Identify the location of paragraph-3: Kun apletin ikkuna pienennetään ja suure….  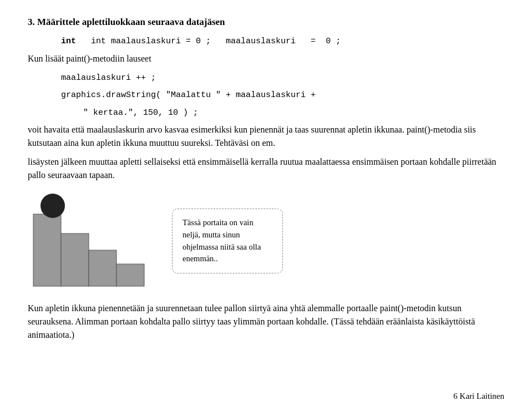
(266, 322).